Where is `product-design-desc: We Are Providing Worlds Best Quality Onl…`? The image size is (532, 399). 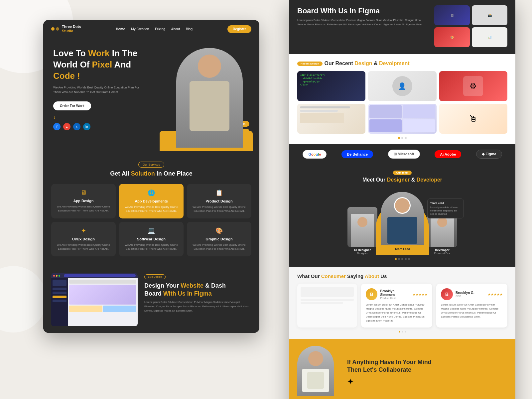 product-design-desc: We Are Providing Worlds Best Quality Onl… is located at coordinates (219, 209).